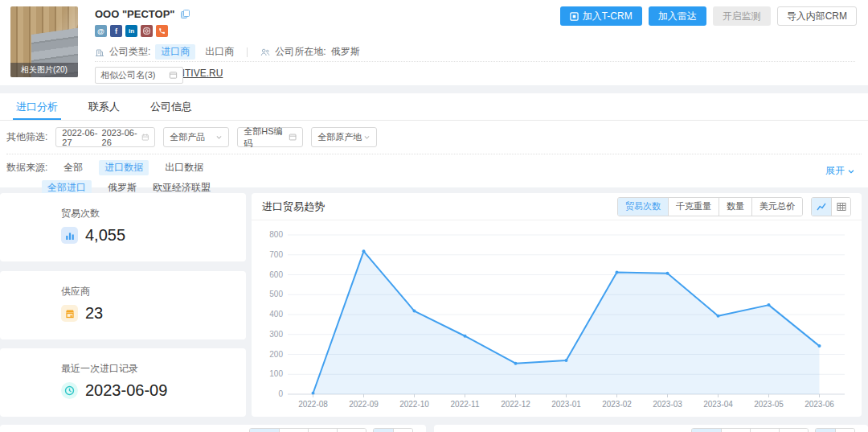 This screenshot has height=432, width=868. I want to click on stat-value: 23, so click(94, 314).